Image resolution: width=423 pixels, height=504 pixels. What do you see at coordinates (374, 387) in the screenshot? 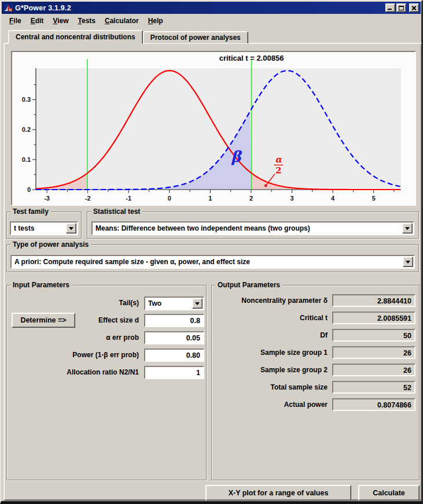
I see `total-sample-size-value: 52` at bounding box center [374, 387].